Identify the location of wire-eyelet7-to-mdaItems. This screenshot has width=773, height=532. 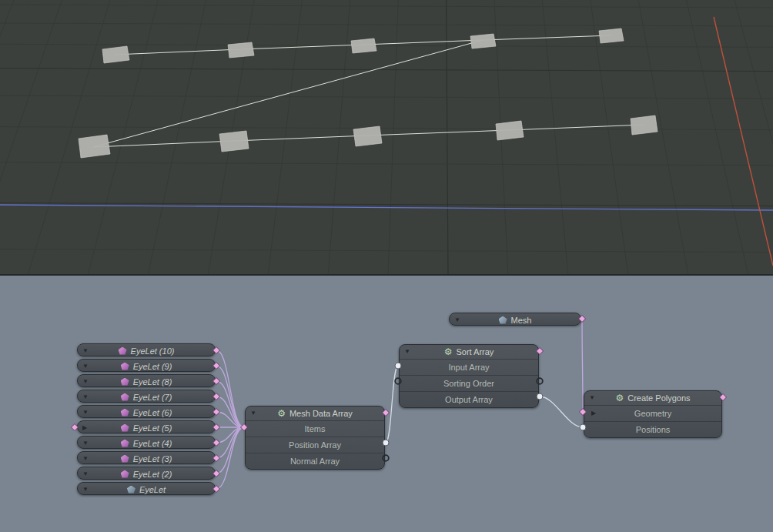
(230, 412).